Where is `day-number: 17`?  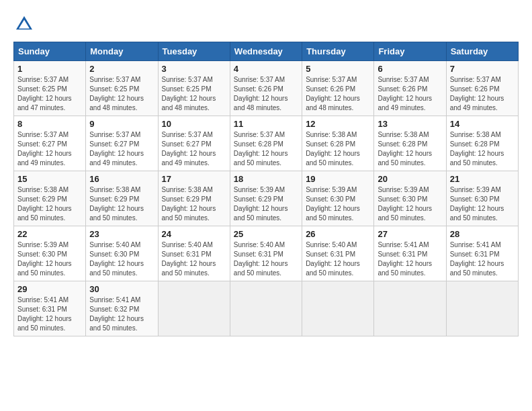
day-number: 17 is located at coordinates (194, 179).